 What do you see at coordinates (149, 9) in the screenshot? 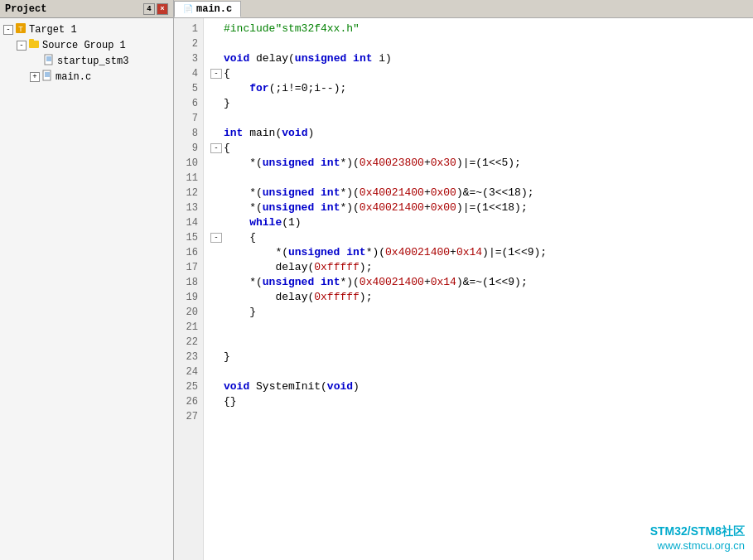
I see `pin-button: 4` at bounding box center [149, 9].